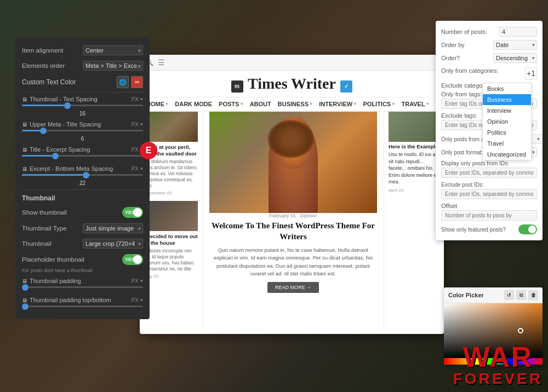 The image size is (548, 392). I want to click on px-dropdown-2: ▾, so click(141, 124).